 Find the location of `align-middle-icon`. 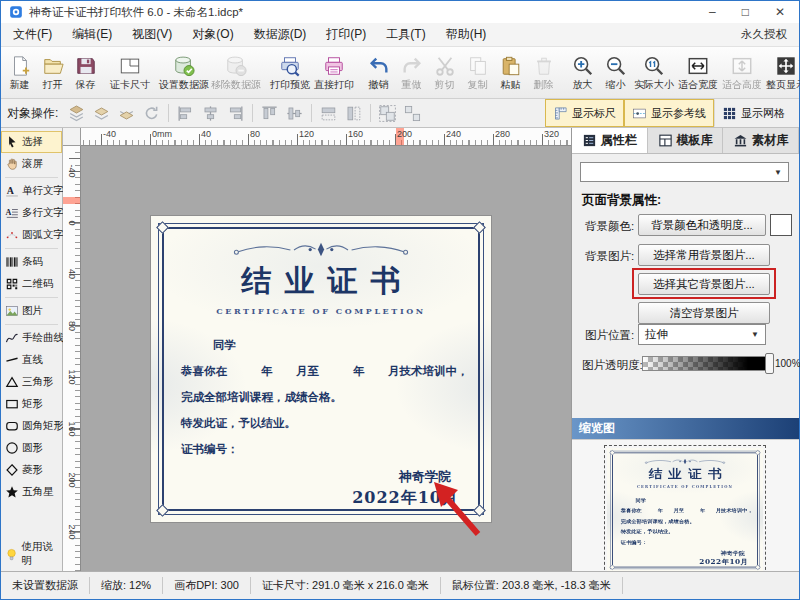

align-middle-icon is located at coordinates (294, 114).